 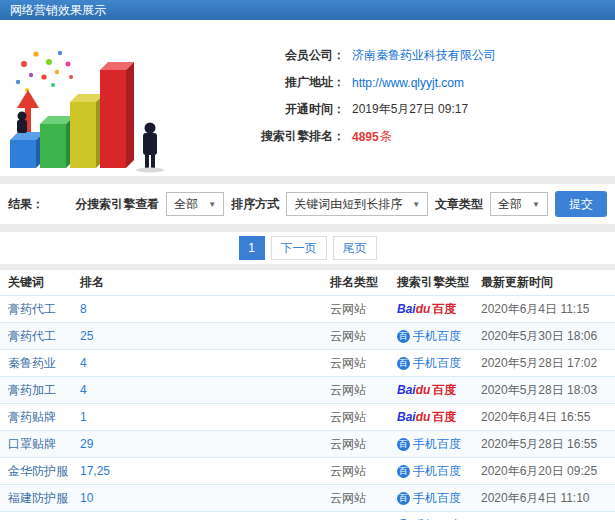 I want to click on rank-link: 10, so click(x=205, y=498).